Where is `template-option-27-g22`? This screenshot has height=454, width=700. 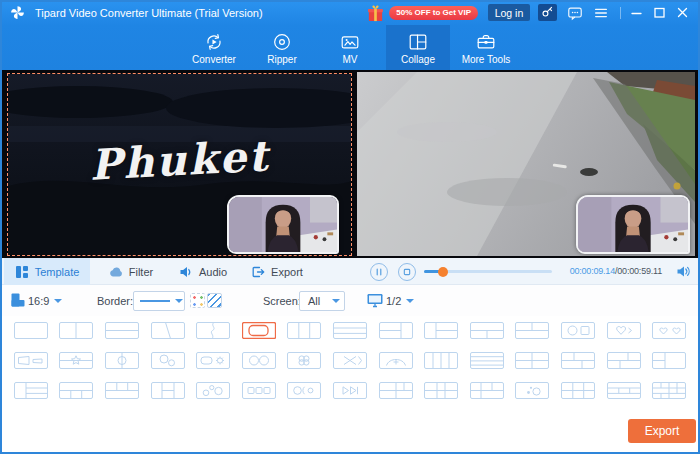 template-option-27-g22 is located at coordinates (532, 360).